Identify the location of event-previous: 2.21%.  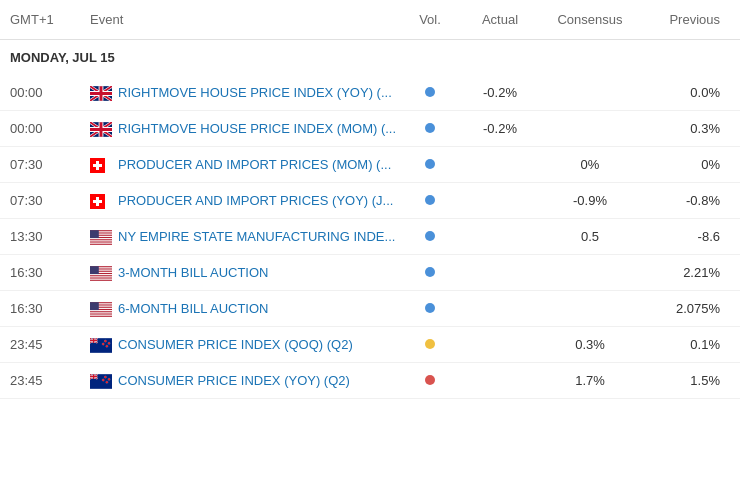
(685, 272).